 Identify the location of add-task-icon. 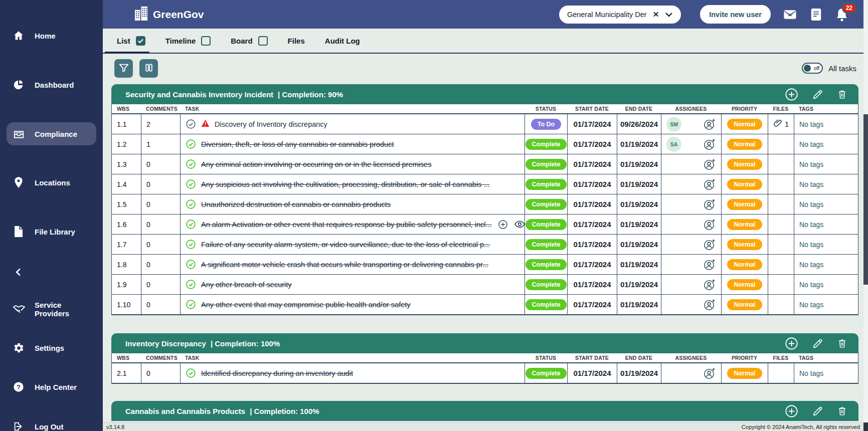
(791, 94).